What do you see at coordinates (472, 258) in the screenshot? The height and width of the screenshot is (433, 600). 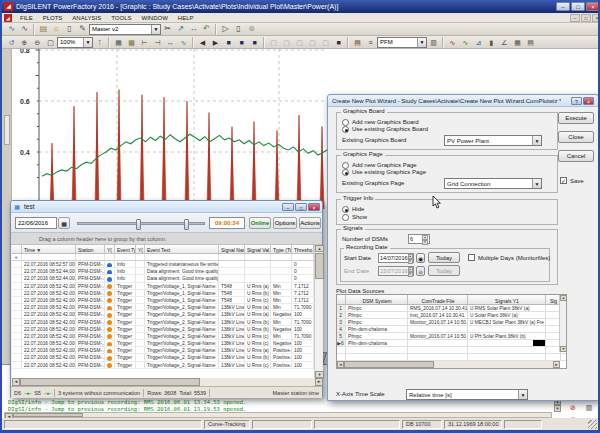 I see `multiple-days-checkbox` at bounding box center [472, 258].